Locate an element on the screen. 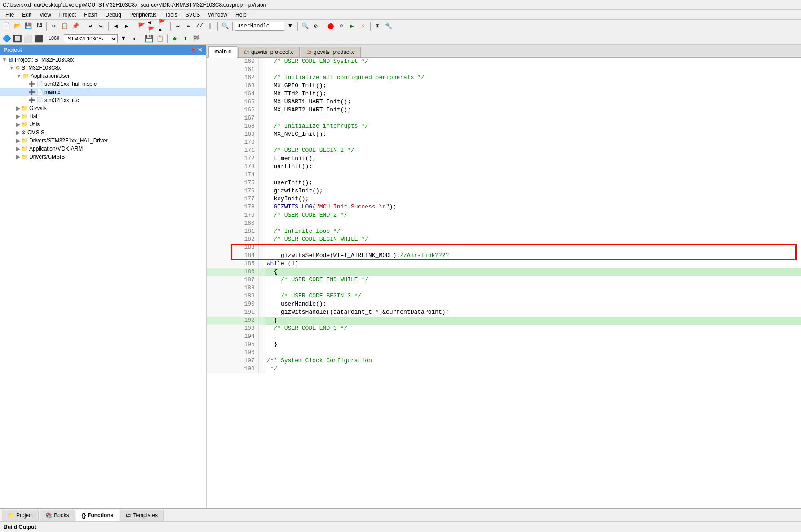 The width and height of the screenshot is (801, 532). bottom-tab-functions: {} Functions is located at coordinates (98, 515).